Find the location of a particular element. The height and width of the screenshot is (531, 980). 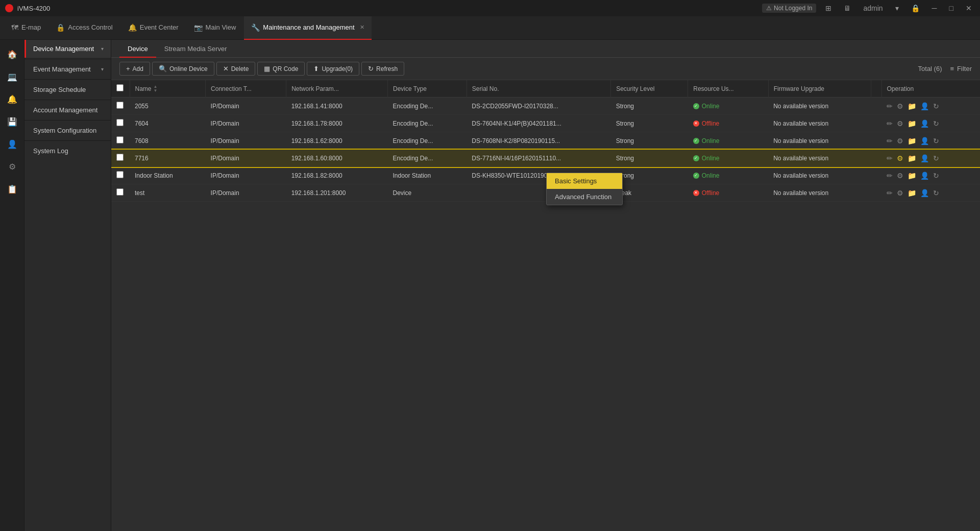

row-network: 192.168.1.41:8000 is located at coordinates (337, 106).